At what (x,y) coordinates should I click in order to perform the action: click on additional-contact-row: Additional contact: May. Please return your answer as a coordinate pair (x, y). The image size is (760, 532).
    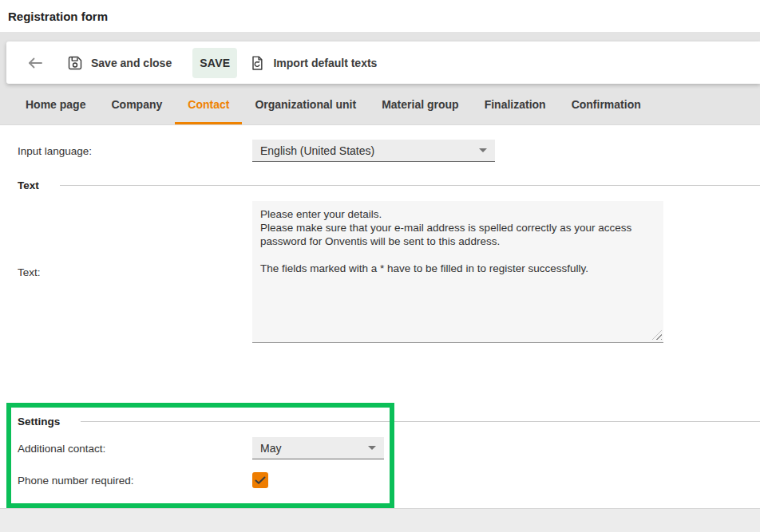
    Looking at the image, I should click on (380, 448).